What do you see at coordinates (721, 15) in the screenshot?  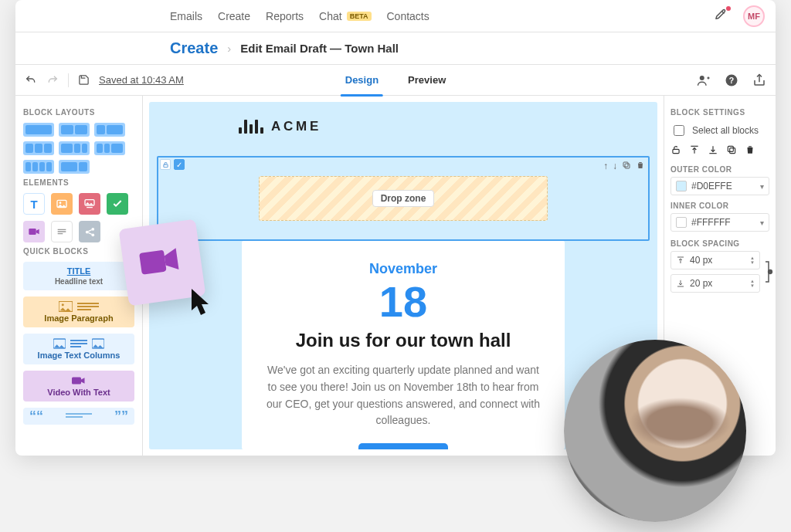 I see `rocket-icon` at bounding box center [721, 15].